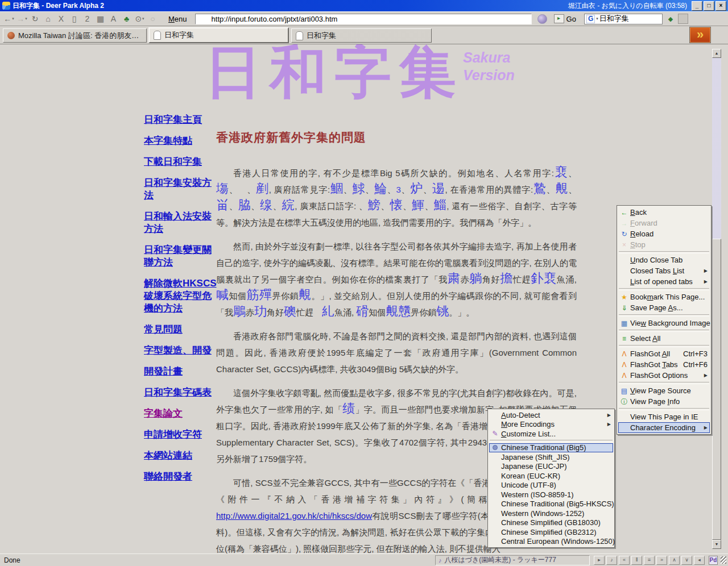 This screenshot has width=728, height=566. What do you see at coordinates (664, 353) in the screenshot?
I see `menu-item-flashgot-all: ΛFlashGot AllCtrl+F3` at bounding box center [664, 353].